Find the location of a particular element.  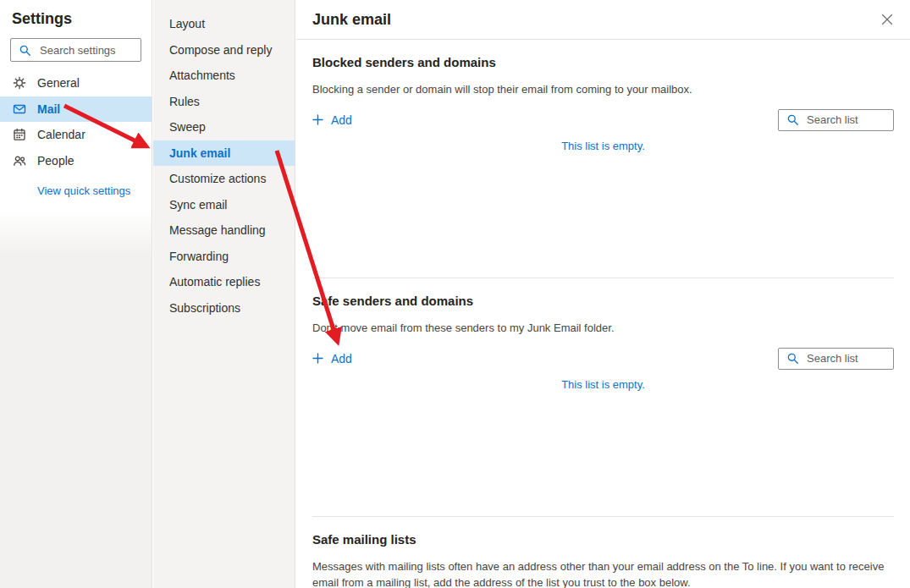

panel-header: Junk email is located at coordinates (603, 20).